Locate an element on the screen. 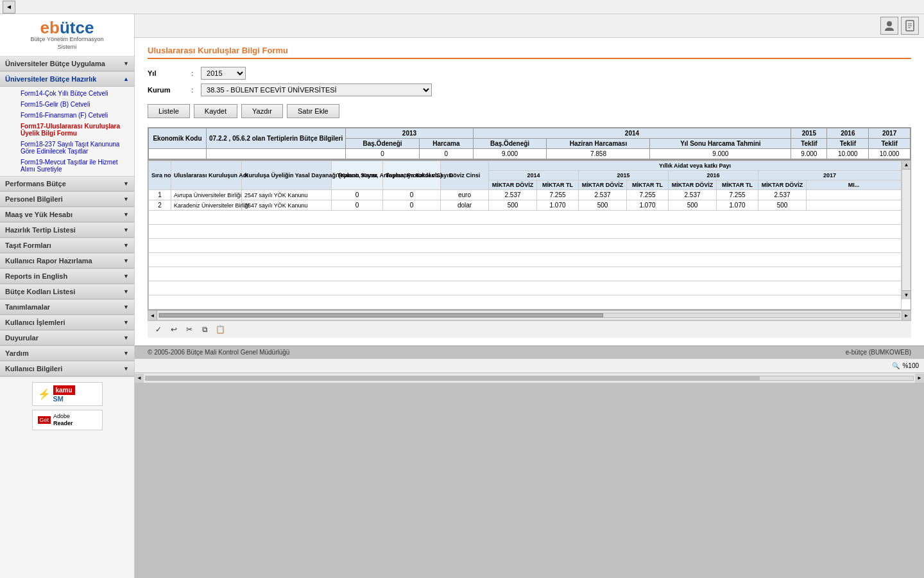 This screenshot has height=578, width=924. satir-ekle-button: Satır Ekle is located at coordinates (313, 111).